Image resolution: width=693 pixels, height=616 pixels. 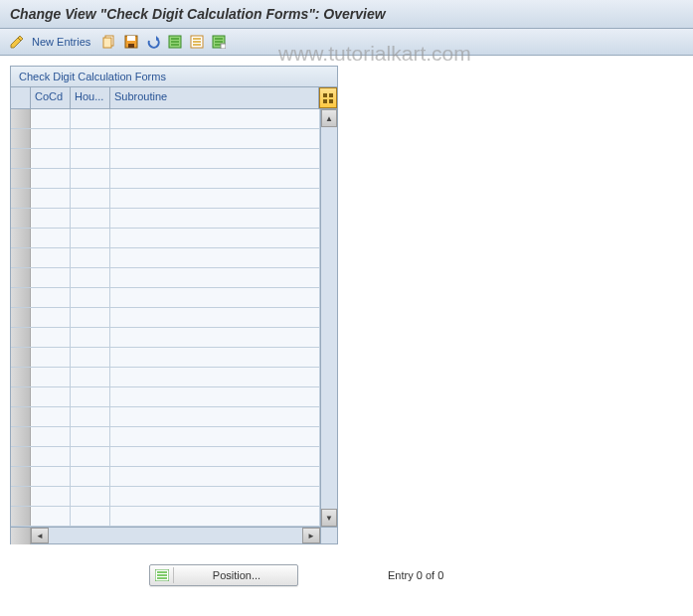 What do you see at coordinates (17, 42) in the screenshot?
I see `change-display-icon` at bounding box center [17, 42].